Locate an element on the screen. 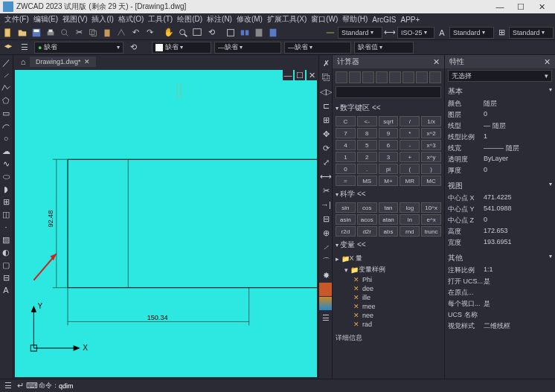 The height and width of the screenshot is (392, 555). prop-row: 在原点... is located at coordinates (500, 293).